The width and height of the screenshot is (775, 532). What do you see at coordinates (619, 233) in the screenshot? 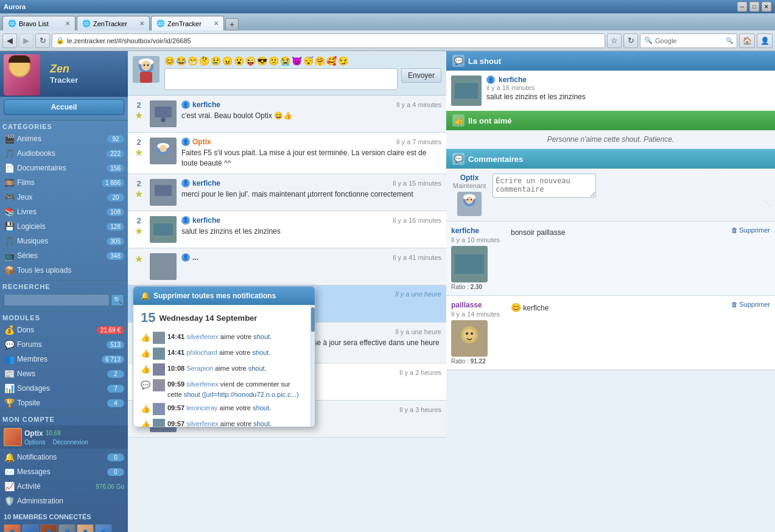
I see `comment-text-1: bonsoir paillasse` at bounding box center [619, 233].